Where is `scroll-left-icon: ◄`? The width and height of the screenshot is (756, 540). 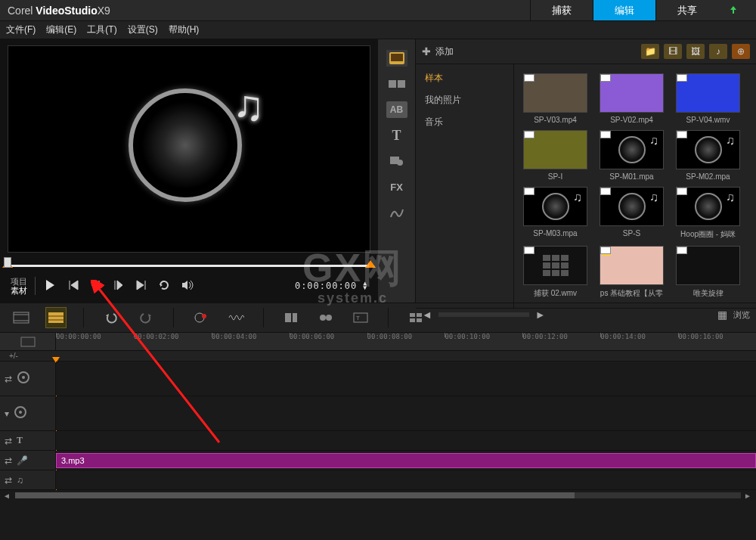 scroll-left-icon: ◄ is located at coordinates (8, 495).